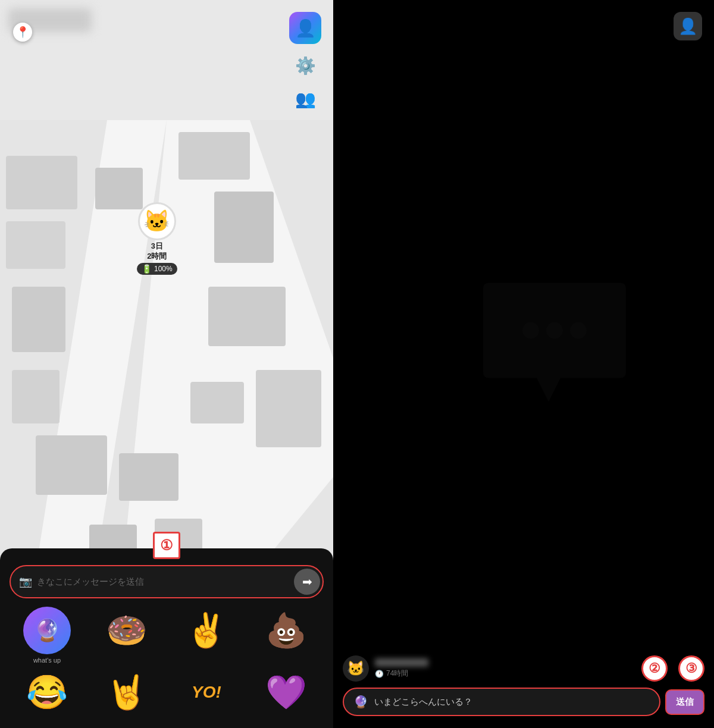  I want to click on right-profile-button: 👤, so click(688, 26).